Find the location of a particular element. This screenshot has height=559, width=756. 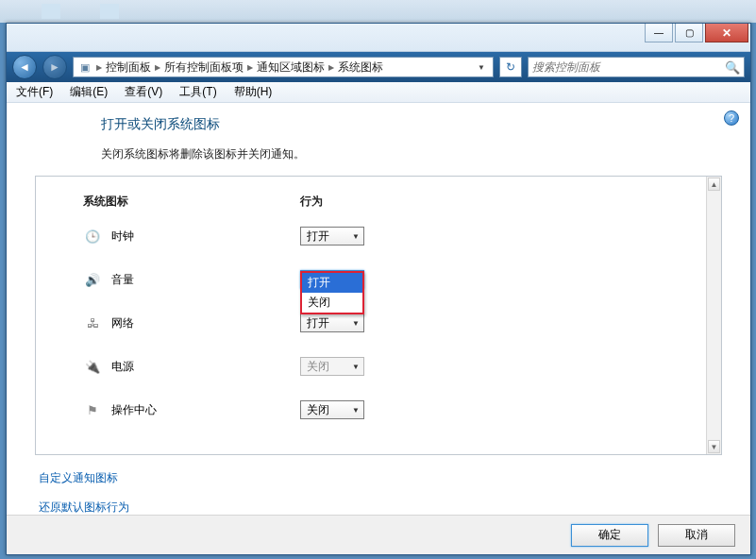

link-customize-icons: 自定义通知图标 is located at coordinates (78, 478).